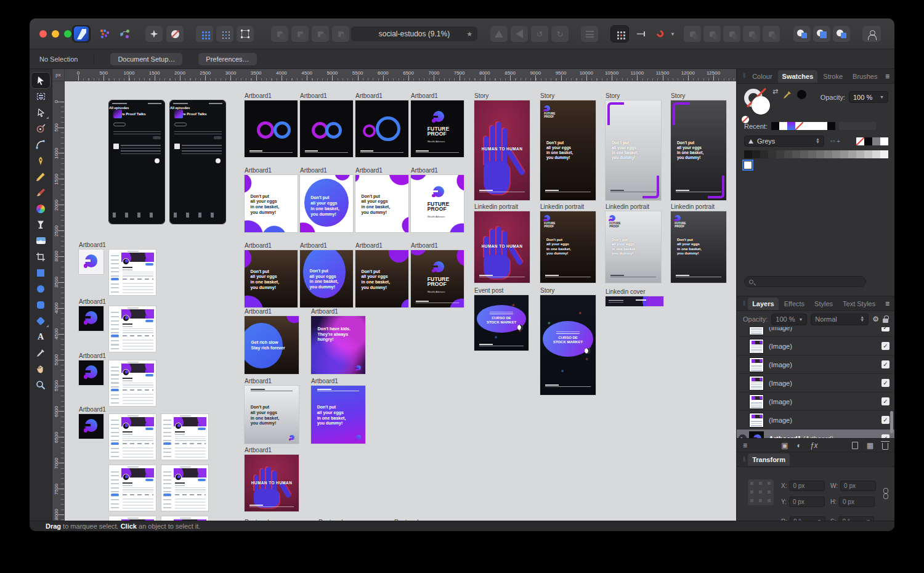 The width and height of the screenshot is (924, 573). What do you see at coordinates (326, 203) in the screenshot?
I see `artboard-eggs-bluecircle: Artboard1Don't put all your eggs in one …` at bounding box center [326, 203].